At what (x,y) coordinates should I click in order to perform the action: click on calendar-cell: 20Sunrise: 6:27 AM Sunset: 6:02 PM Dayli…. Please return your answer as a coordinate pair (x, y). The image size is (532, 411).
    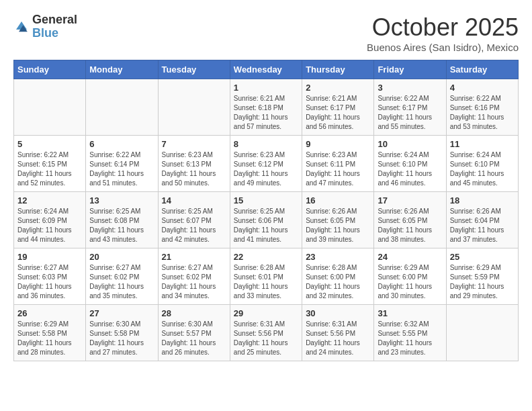
    Looking at the image, I should click on (122, 277).